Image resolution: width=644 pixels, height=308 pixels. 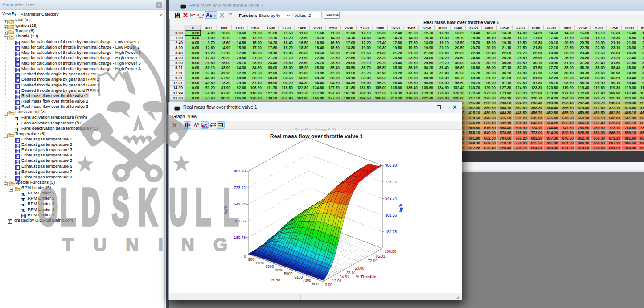 What do you see at coordinates (242, 78) in the screenshot?
I see `svg-text: 58.00` at bounding box center [242, 78].